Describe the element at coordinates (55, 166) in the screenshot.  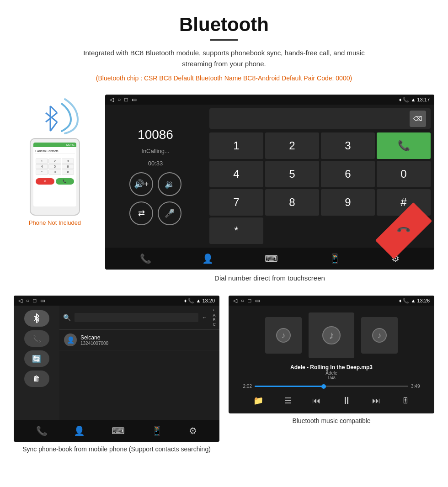
I see `phone-dialpad: 1 2 3 4 5 6 * 0 #` at that location.